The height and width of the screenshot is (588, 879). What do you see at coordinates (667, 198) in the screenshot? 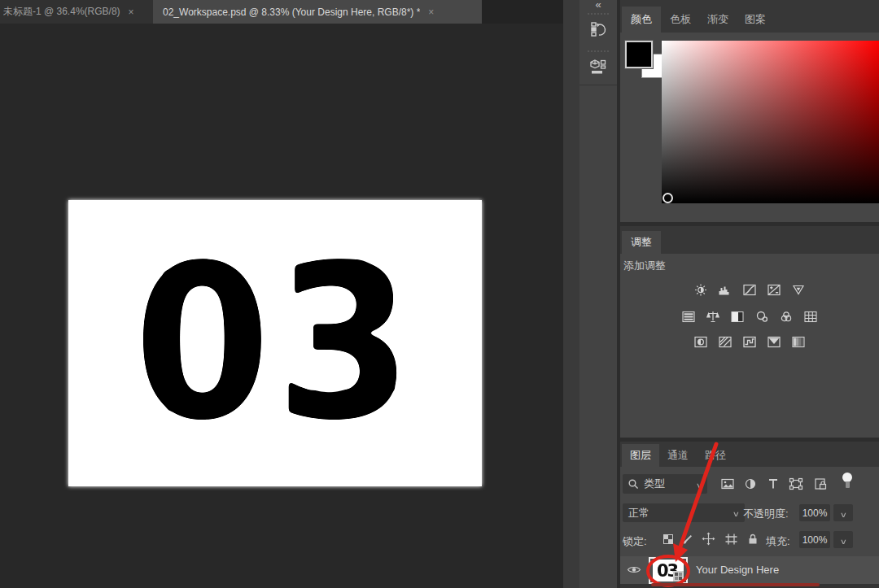
I see `color-picker-handle` at bounding box center [667, 198].